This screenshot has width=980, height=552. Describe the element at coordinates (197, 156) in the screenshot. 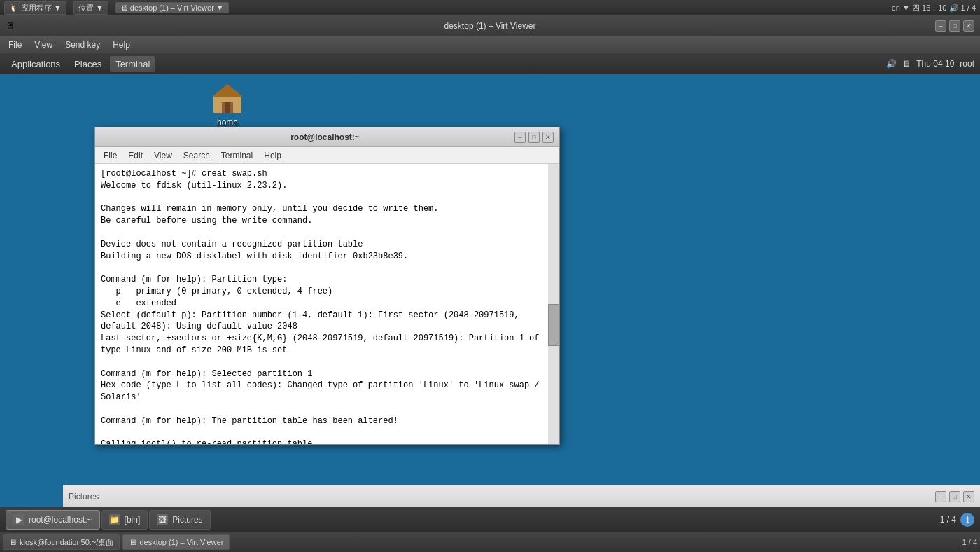

I see `terminal-menu-search: Search` at that location.